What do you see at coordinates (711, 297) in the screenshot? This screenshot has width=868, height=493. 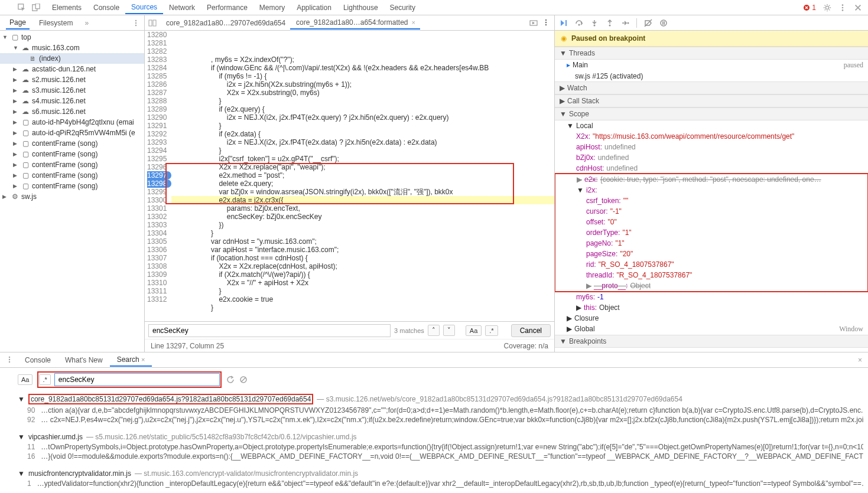 I see `scope-var: my6s: -1` at bounding box center [711, 297].